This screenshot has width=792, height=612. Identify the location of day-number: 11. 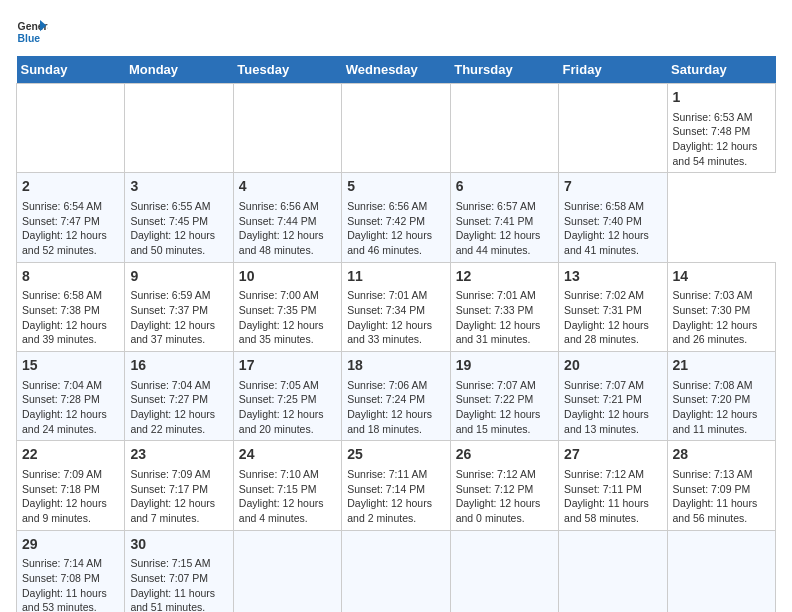
(396, 277).